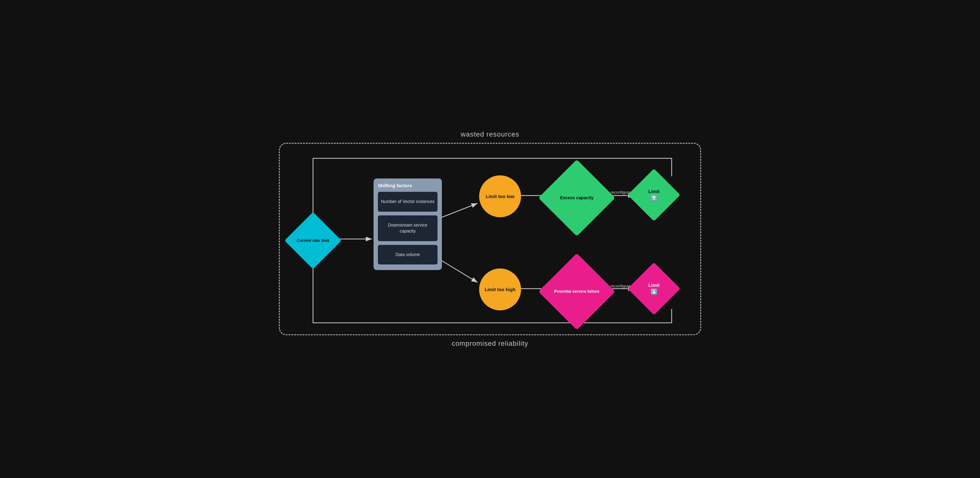  Describe the element at coordinates (490, 135) in the screenshot. I see `wasted-resources-label: wasted resources` at that location.